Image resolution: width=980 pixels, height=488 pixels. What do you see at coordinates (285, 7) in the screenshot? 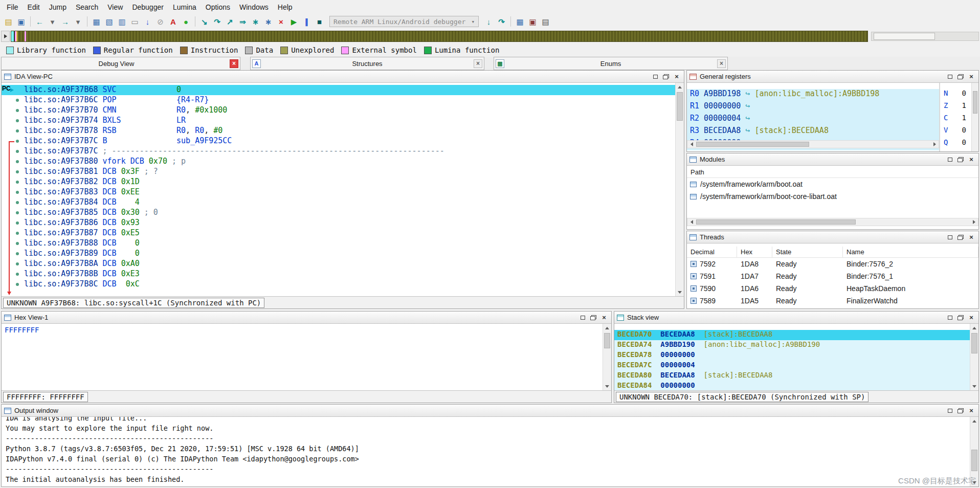
I see `menu-help: Help` at bounding box center [285, 7].